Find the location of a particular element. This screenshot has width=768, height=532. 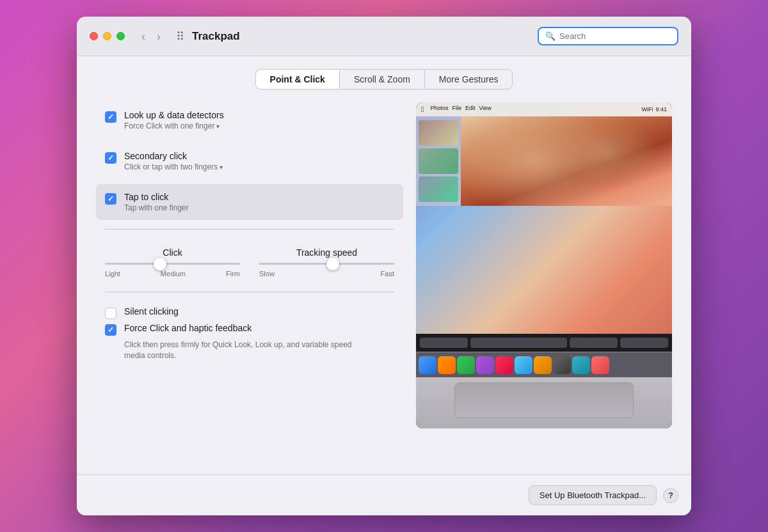

secondary-click-row: ✓ Secondary click Click or tap with two … is located at coordinates (250, 161).